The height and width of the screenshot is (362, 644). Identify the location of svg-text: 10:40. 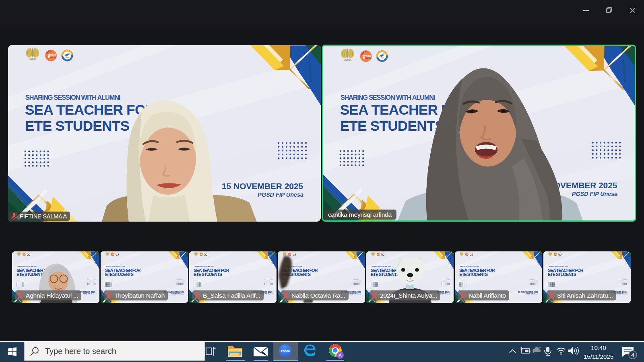
(599, 348).